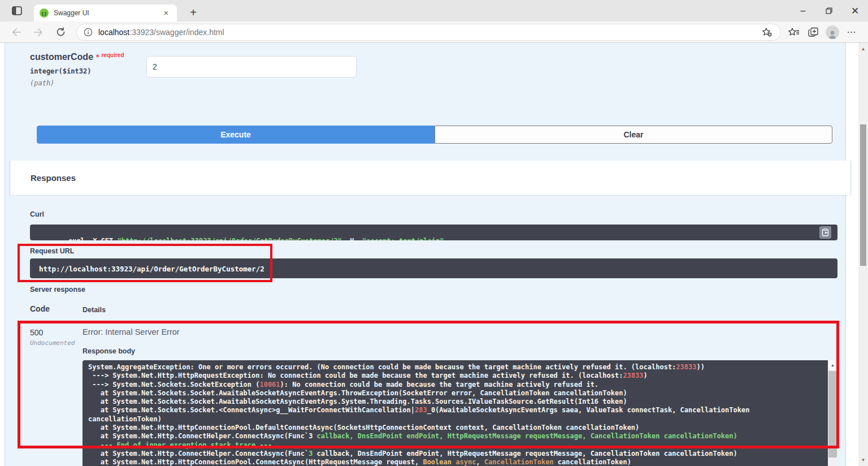 This screenshot has width=868, height=466. Describe the element at coordinates (863, 254) in the screenshot. I see `page-scrollbar: ▲ ▼` at that location.